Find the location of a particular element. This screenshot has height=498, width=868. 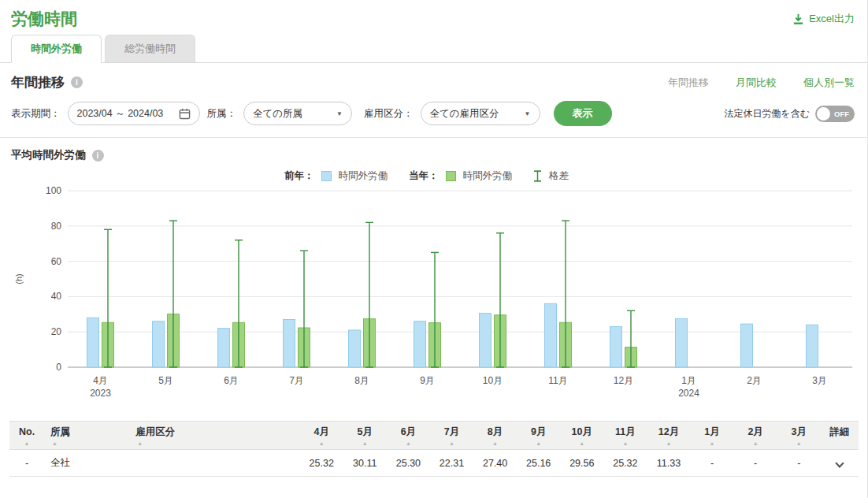

col-header-所属: 所属▲ is located at coordinates (87, 436).